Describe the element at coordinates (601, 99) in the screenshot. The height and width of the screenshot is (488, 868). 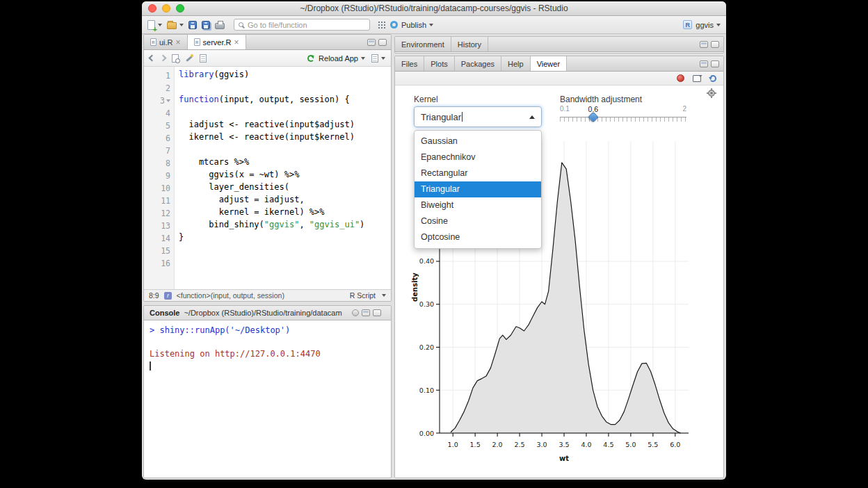
I see `bandwidth-label: Bandwidth adjustment` at that location.